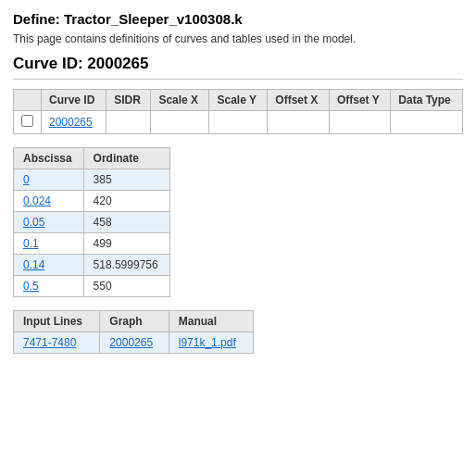 This screenshot has height=463, width=476. What do you see at coordinates (126, 287) in the screenshot?
I see `ordinate-cell: 550` at bounding box center [126, 287].